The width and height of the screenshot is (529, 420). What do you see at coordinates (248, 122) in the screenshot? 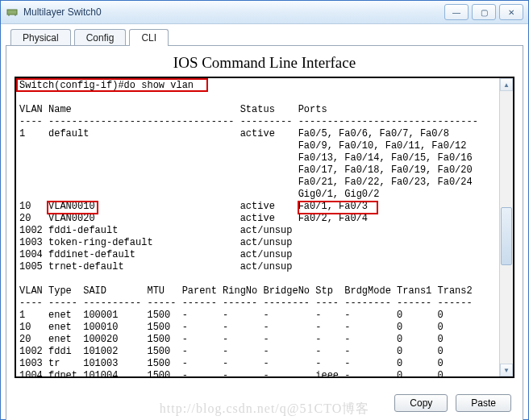
I see `term-line: ---- -------------------------------- --…` at bounding box center [248, 122].